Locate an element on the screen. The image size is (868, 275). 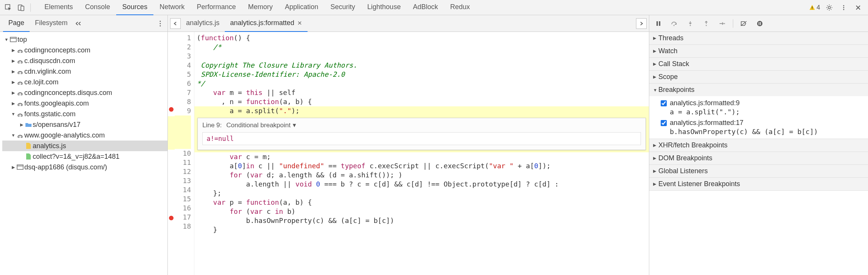
code-line: var m = this || self is located at coordinates (421, 93).